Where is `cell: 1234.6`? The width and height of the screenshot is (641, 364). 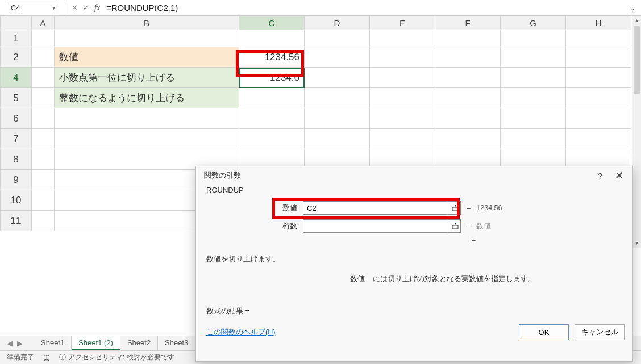 cell: 1234.6 is located at coordinates (272, 78).